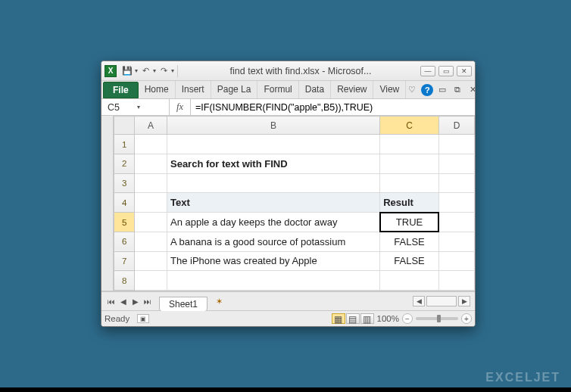 The image size is (571, 392). What do you see at coordinates (235, 89) in the screenshot?
I see `tab-page-layout: Page La` at bounding box center [235, 89].